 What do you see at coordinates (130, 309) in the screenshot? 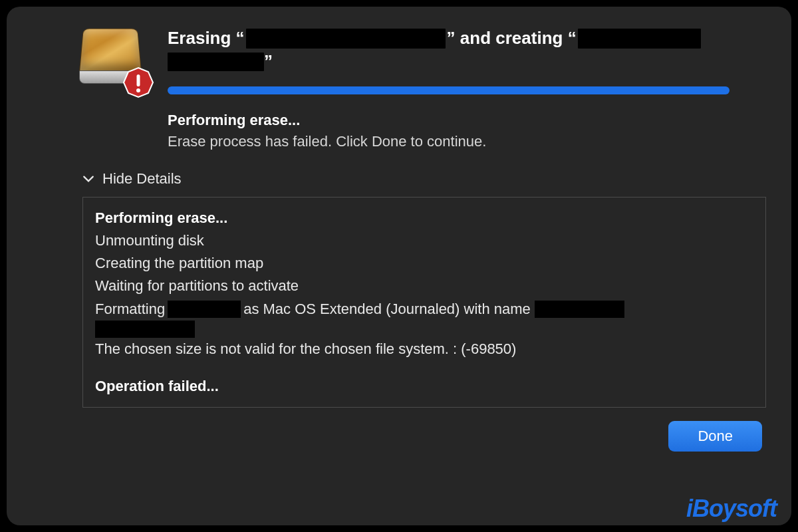
I see `log-text: Formatting` at bounding box center [130, 309].